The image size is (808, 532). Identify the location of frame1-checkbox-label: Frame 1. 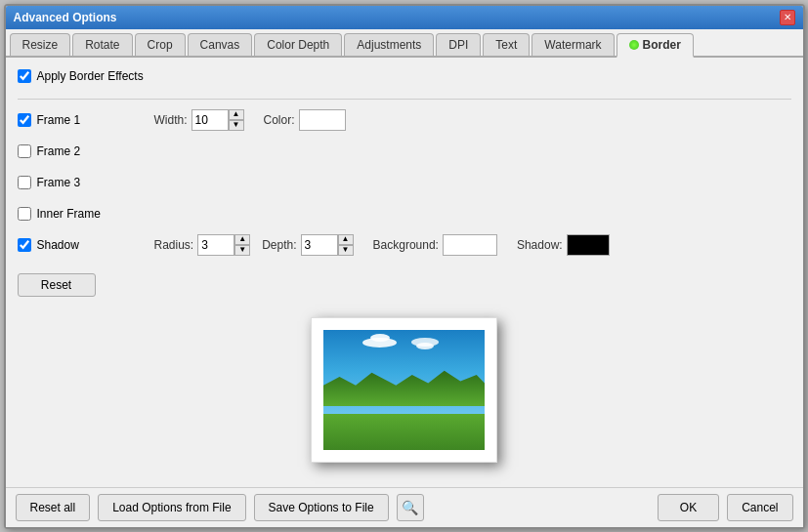
(76, 120).